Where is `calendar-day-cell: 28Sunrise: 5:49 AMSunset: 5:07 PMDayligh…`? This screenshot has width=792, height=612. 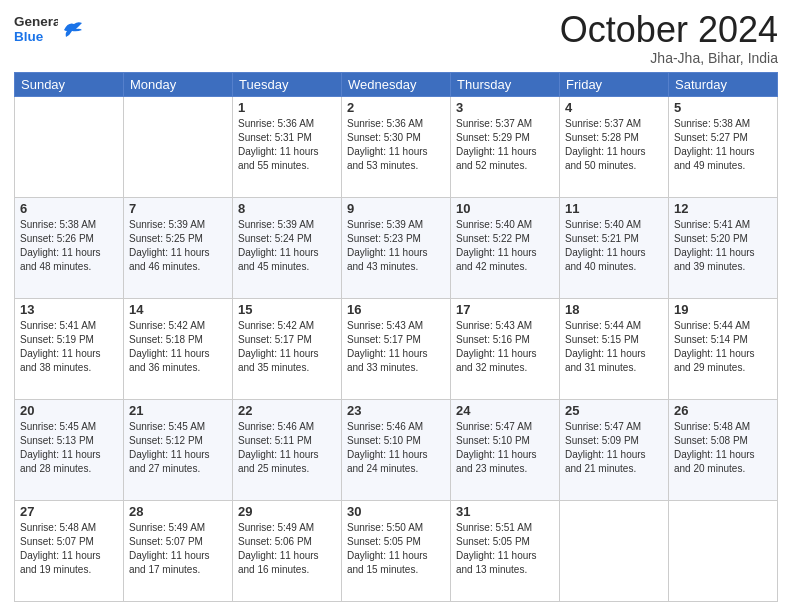 calendar-day-cell: 28Sunrise: 5:49 AMSunset: 5:07 PMDayligh… is located at coordinates (178, 550).